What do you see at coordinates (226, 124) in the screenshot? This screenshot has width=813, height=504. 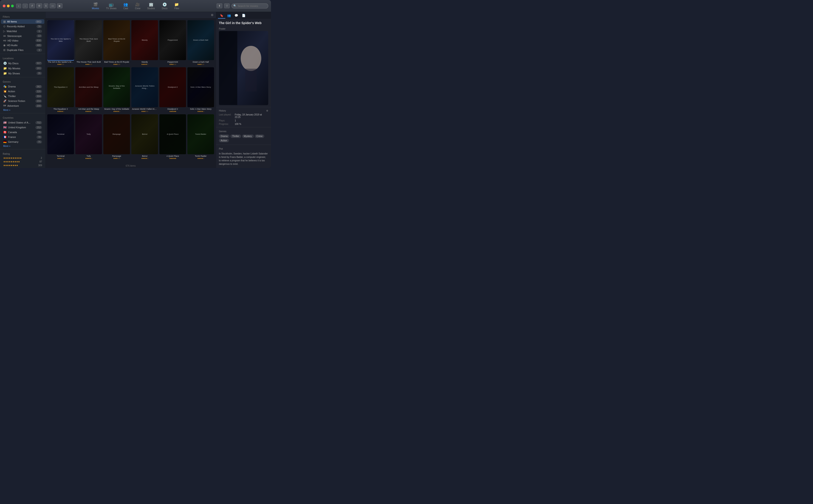 I see `progress-label: Progress:` at bounding box center [226, 124].